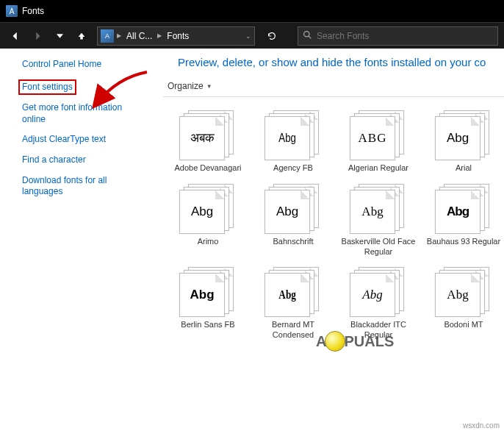  Describe the element at coordinates (82, 36) in the screenshot. I see `up-arrow-icon` at that location.